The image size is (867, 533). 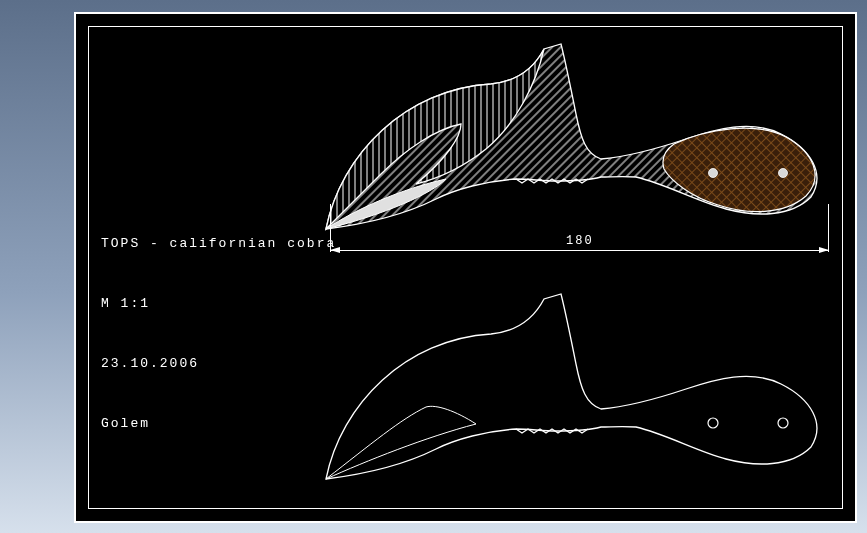 I want to click on dim-arrow-left-icon, so click(x=335, y=250).